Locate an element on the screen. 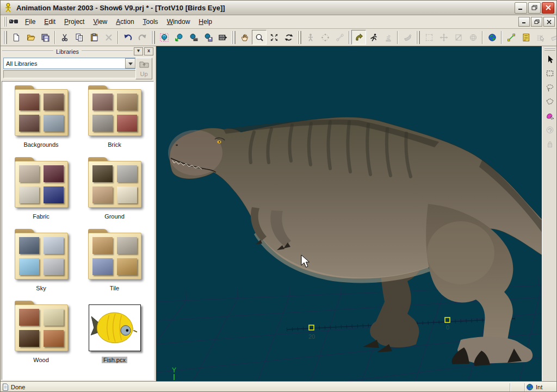 The height and width of the screenshot is (392, 557). chevron-down-icon is located at coordinates (131, 63).